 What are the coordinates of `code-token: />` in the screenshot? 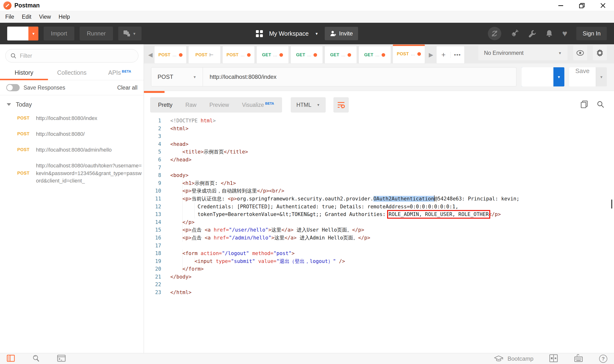 It's located at (342, 261).